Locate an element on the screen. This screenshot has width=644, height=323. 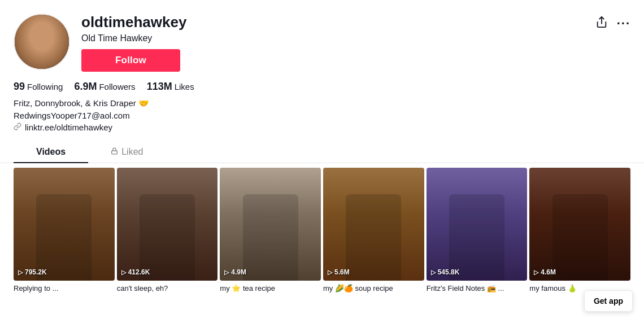
video-card: ▷5.6Mmy 🌽🍊 soup recipe is located at coordinates (374, 230).